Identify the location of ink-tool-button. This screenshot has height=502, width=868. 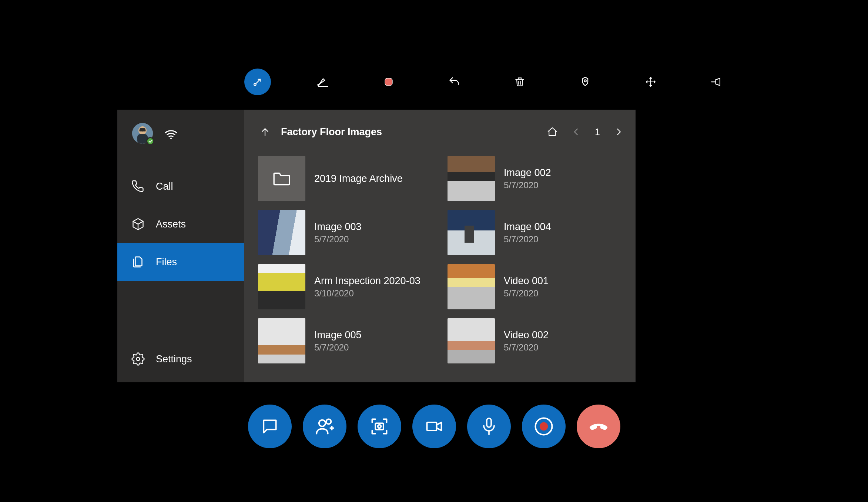
(323, 82).